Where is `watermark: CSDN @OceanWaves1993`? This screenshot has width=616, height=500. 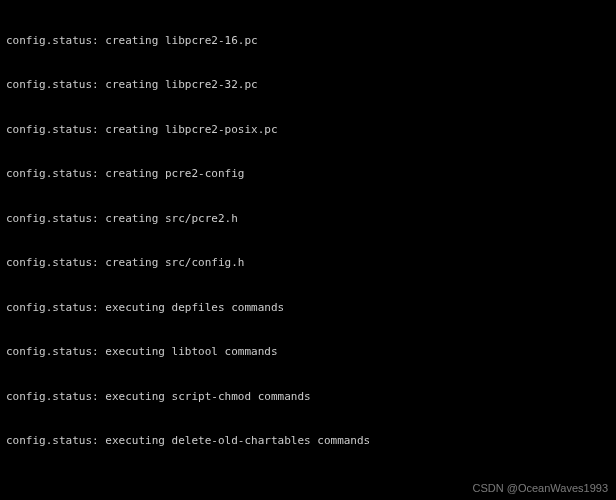
watermark: CSDN @OceanWaves1993 is located at coordinates (540, 488).